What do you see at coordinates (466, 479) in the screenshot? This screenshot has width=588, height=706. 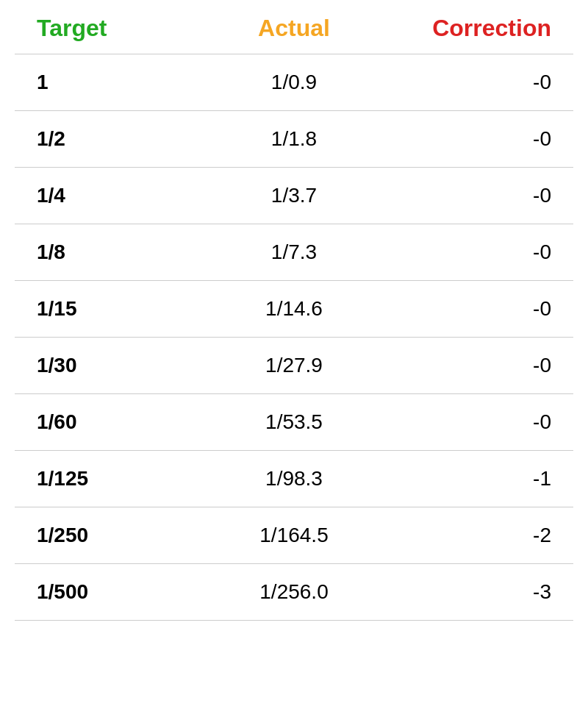 I see `cell-correction: -1` at bounding box center [466, 479].